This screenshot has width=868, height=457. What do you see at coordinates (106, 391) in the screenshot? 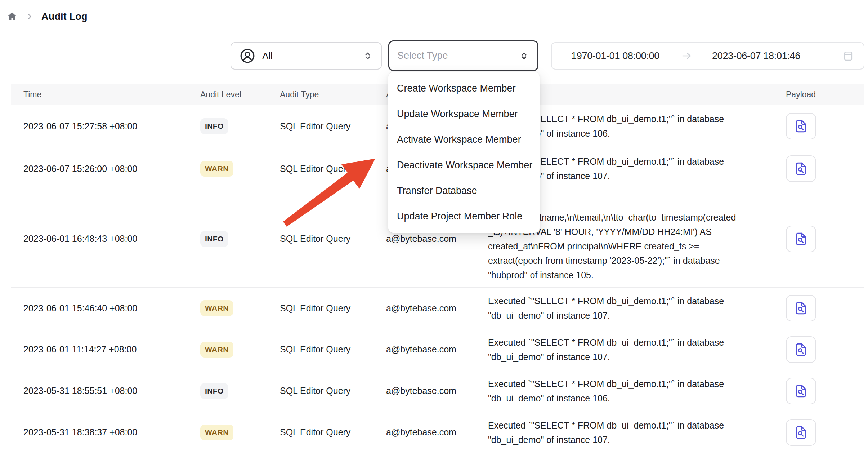
I see `cell-time: 2023-05-31 18:55:51 +08:00` at bounding box center [106, 391].